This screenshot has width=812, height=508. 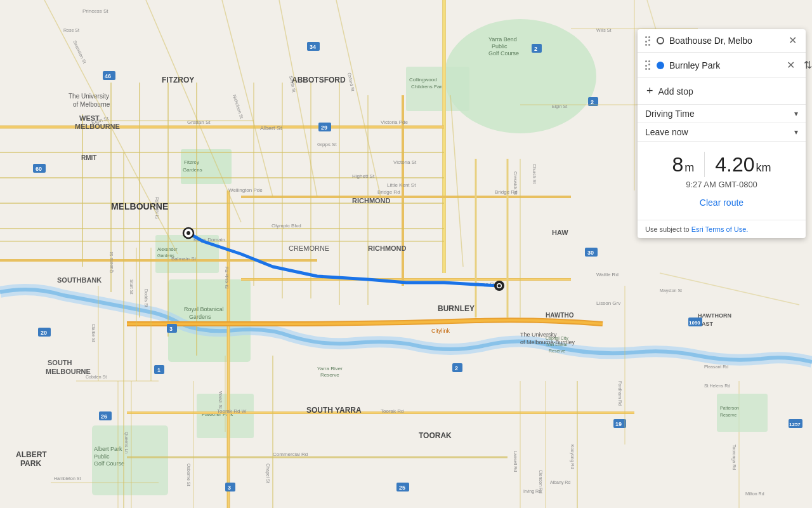 I want to click on svg-text: 30, so click(x=591, y=253).